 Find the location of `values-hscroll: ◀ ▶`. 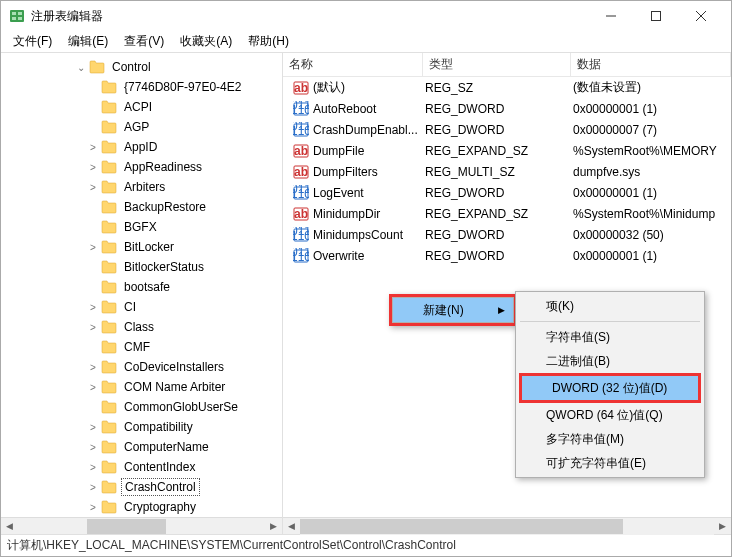

values-hscroll: ◀ ▶ is located at coordinates (507, 526).